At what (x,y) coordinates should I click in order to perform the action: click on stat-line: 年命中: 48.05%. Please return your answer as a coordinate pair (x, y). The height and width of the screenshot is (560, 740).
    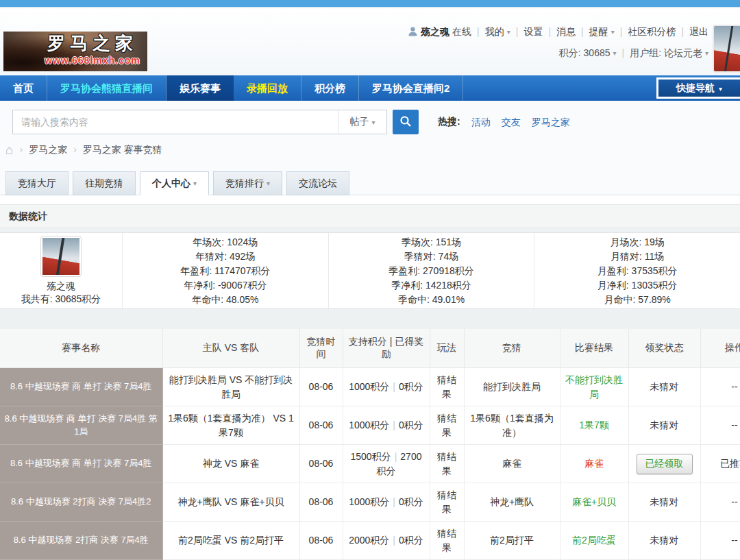
    Looking at the image, I should click on (225, 300).